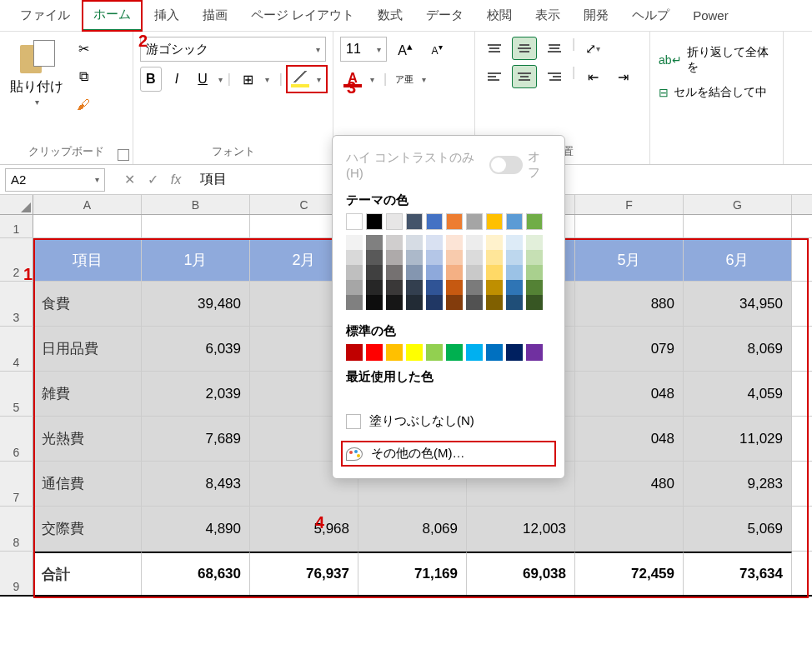 This screenshot has height=659, width=812. I want to click on align-right-button, so click(554, 77).